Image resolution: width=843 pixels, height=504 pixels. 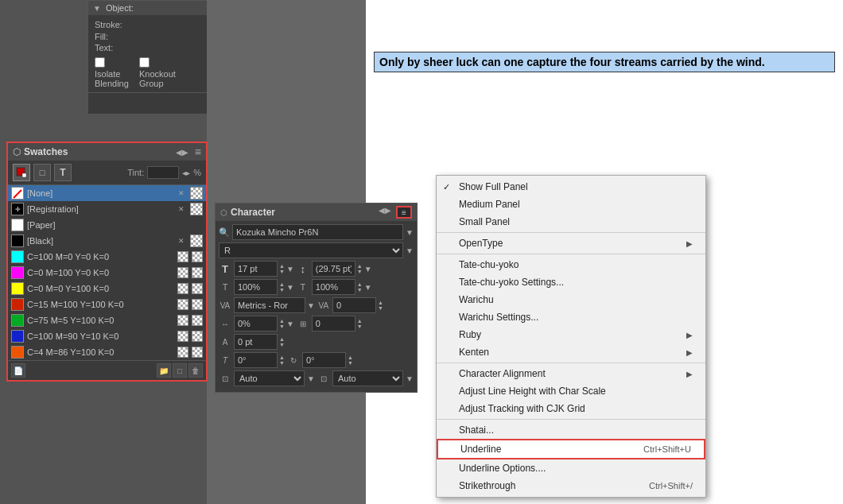 I want to click on language-right-select: Auto, so click(x=367, y=378).